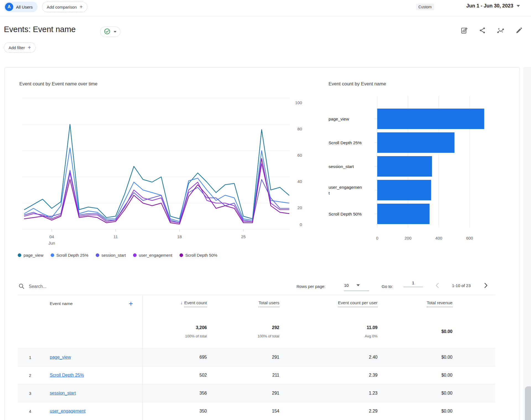 The width and height of the screenshot is (531, 420). I want to click on bar-page_view, so click(431, 119).